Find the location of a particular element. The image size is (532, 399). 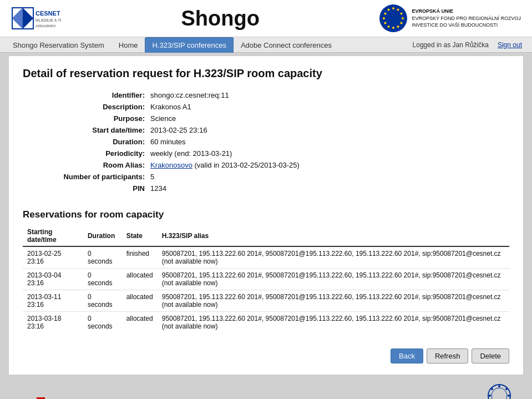

action-bar: Back Refresh Delete is located at coordinates (266, 353).